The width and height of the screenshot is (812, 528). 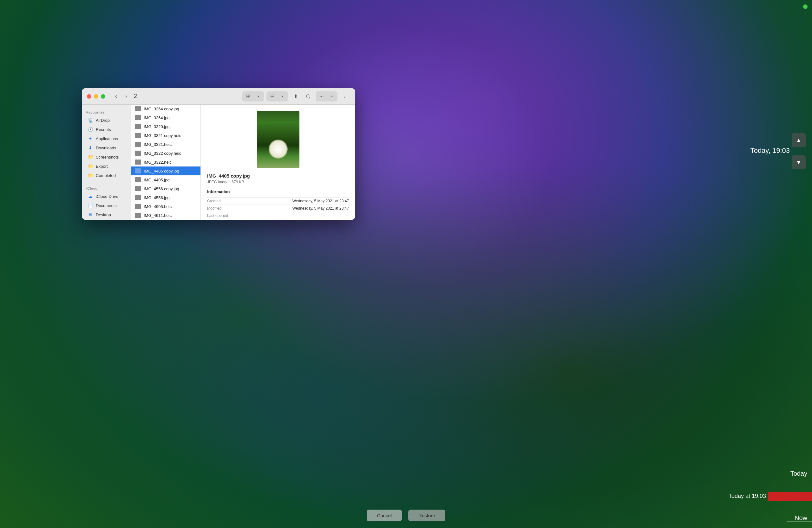 I want to click on sidebar-item-documents: 📄 Documents, so click(x=106, y=205).